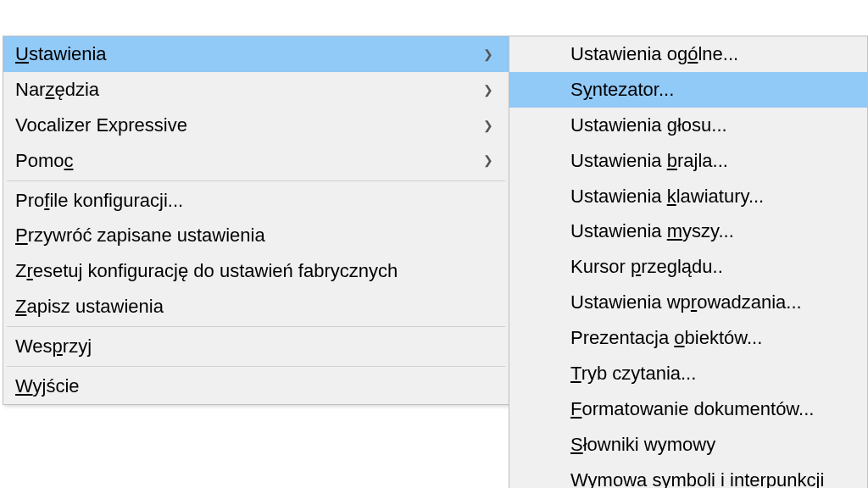 The height and width of the screenshot is (488, 868). What do you see at coordinates (61, 54) in the screenshot?
I see `menu-item-label: Ustawienia` at bounding box center [61, 54].